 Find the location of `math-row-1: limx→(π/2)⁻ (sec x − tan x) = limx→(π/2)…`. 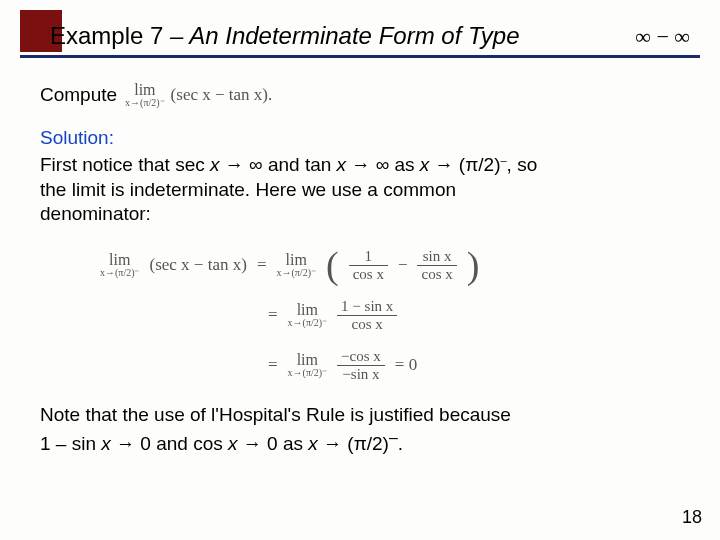

math-row-1: limx→(π/2)⁻ (sec x − tan x) = limx→(π/2)… is located at coordinates (390, 265).